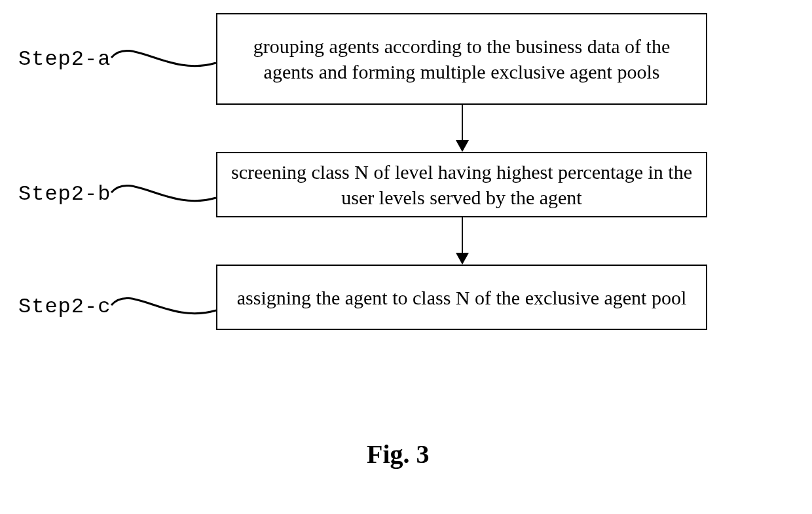 This screenshot has height=514, width=812. I want to click on arrow-a-to-b-head, so click(462, 146).